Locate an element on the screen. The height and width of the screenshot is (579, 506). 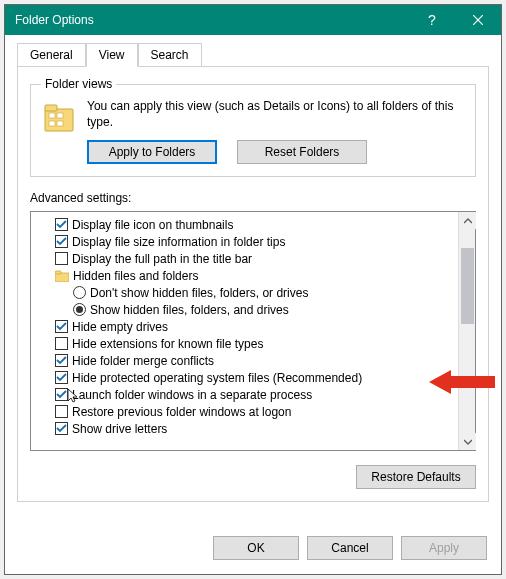
list-item: Restore previous folder windows at logon is located at coordinates (248, 412).